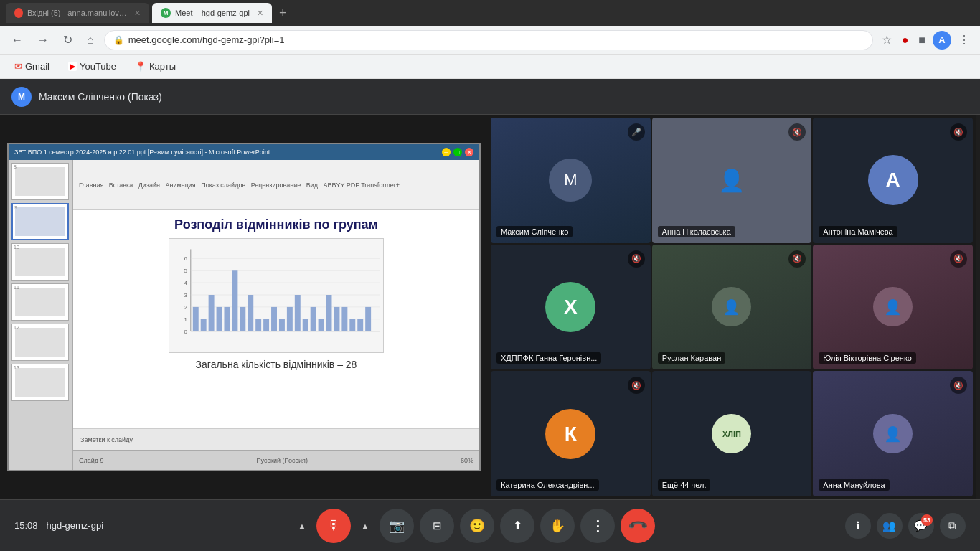  I want to click on bookmark-button: ☆, so click(887, 40).